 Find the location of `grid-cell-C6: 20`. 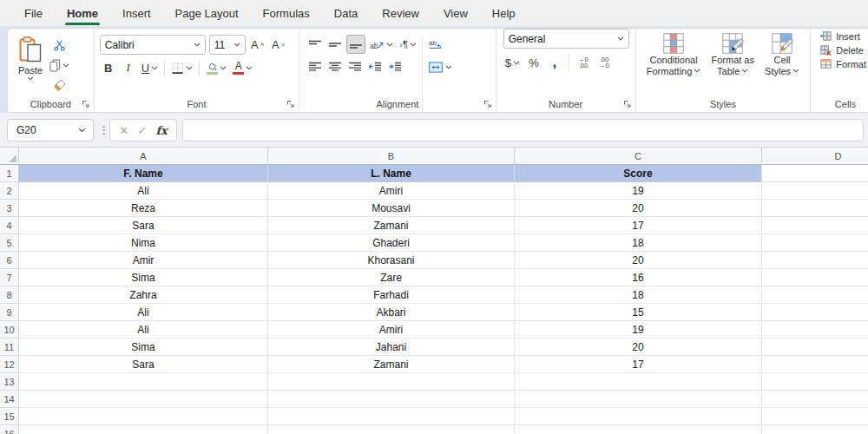

grid-cell-C6: 20 is located at coordinates (639, 260).